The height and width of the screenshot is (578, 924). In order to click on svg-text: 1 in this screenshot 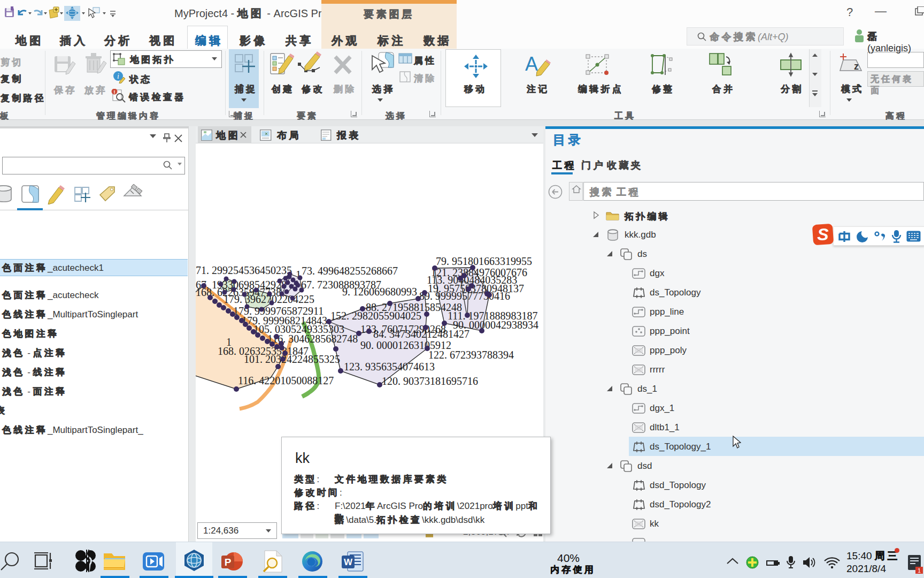, I will do `click(919, 571)`.